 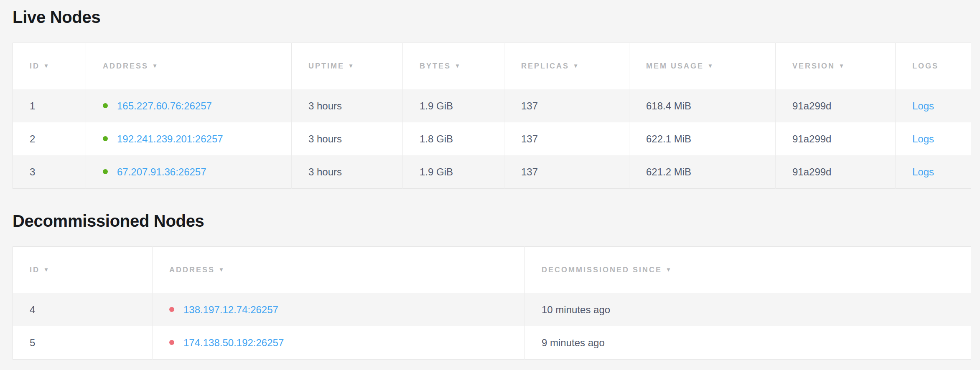 What do you see at coordinates (454, 66) in the screenshot?
I see `col-header-bytes: BYTES▾` at bounding box center [454, 66].